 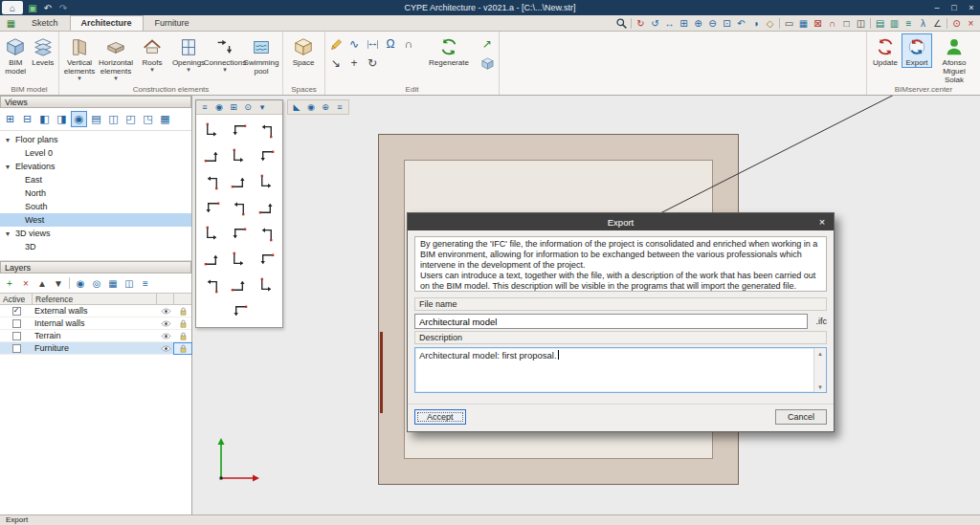 What do you see at coordinates (15, 55) in the screenshot?
I see `ribbon-button-bim-model: BIM model` at bounding box center [15, 55].